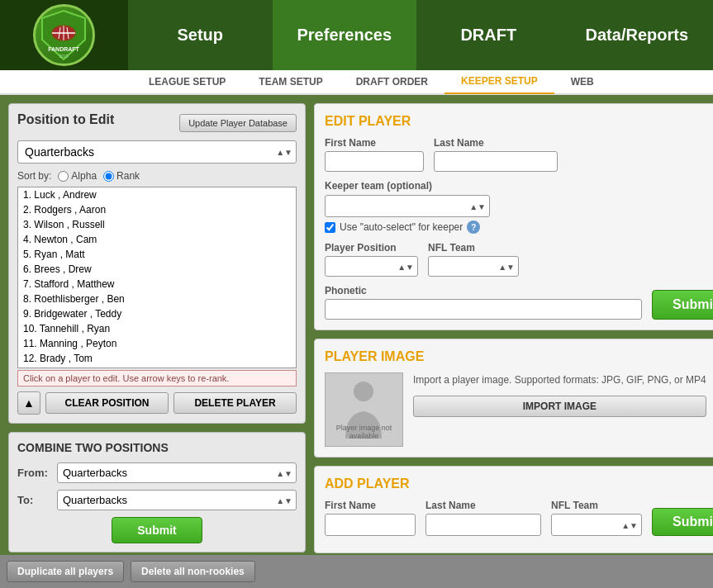 Image resolution: width=713 pixels, height=588 pixels. Describe the element at coordinates (157, 195) in the screenshot. I see `list-item: 1. Luck , Andrew` at that location.